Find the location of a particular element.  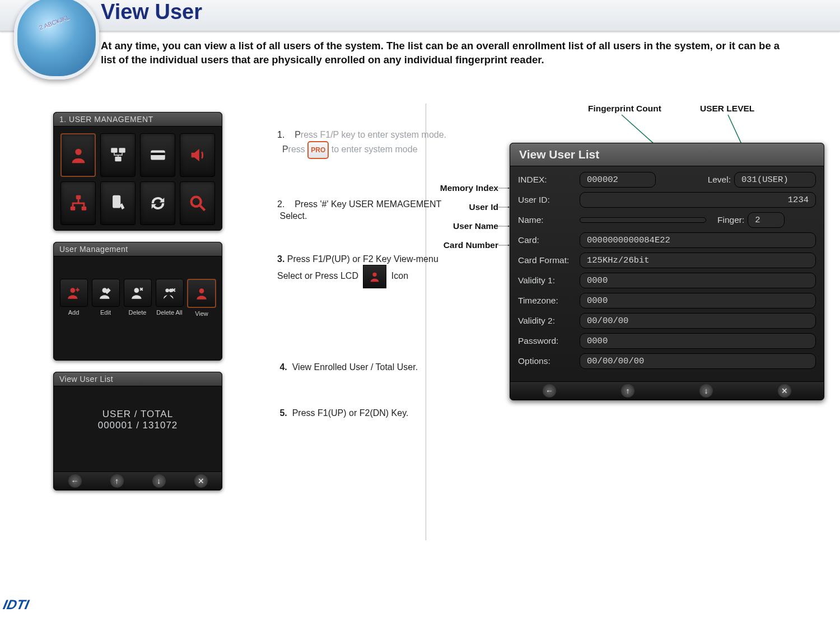

panel-user-management-menu: User Management Add Edit Delete Delete A… is located at coordinates (138, 301).